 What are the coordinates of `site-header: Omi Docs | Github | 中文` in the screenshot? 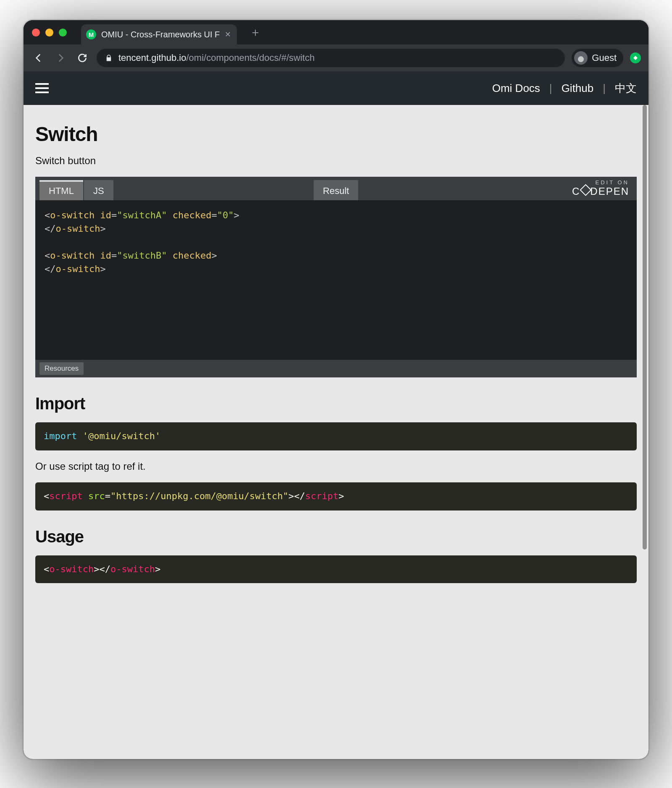 It's located at (336, 88).